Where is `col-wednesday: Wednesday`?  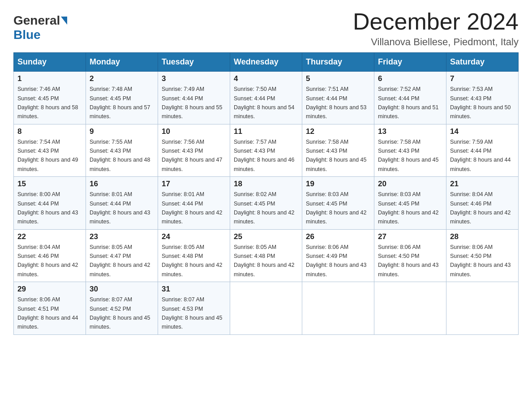 col-wednesday: Wednesday is located at coordinates (266, 62).